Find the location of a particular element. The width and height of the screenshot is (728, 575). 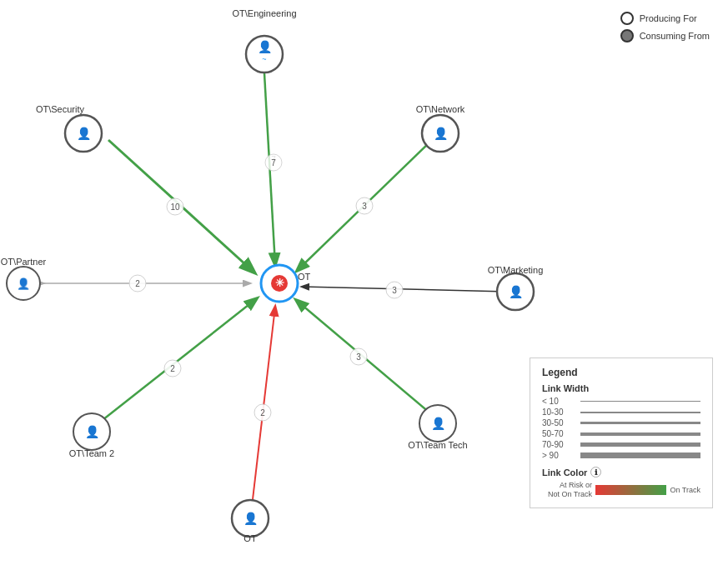

lw-label-gt90: > 90 is located at coordinates (560, 455).